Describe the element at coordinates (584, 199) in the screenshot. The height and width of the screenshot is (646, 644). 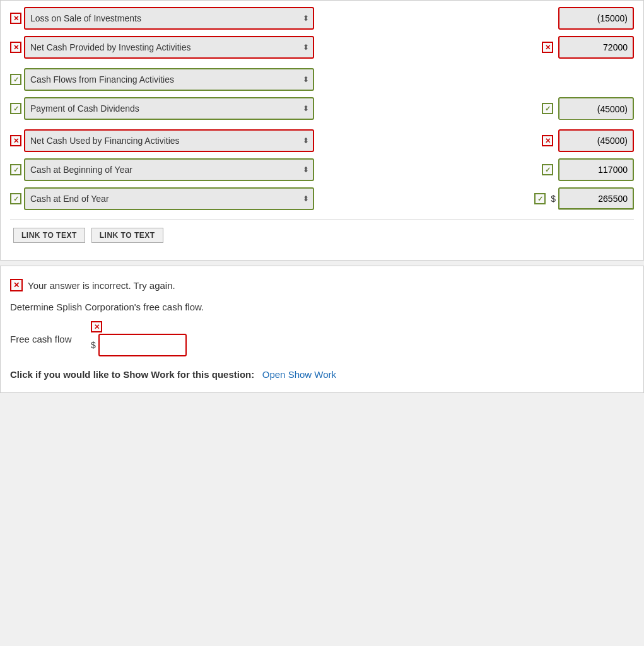
I see `cash-end-value-area: ✓ $` at that location.